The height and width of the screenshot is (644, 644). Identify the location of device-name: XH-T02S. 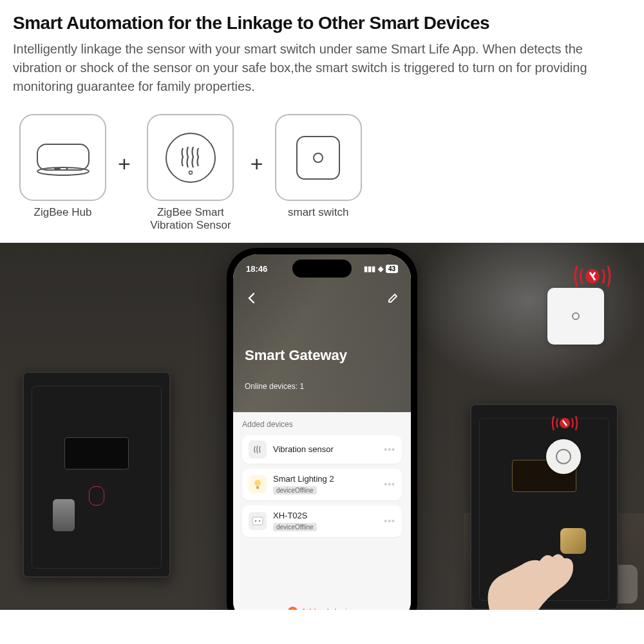
(325, 515).